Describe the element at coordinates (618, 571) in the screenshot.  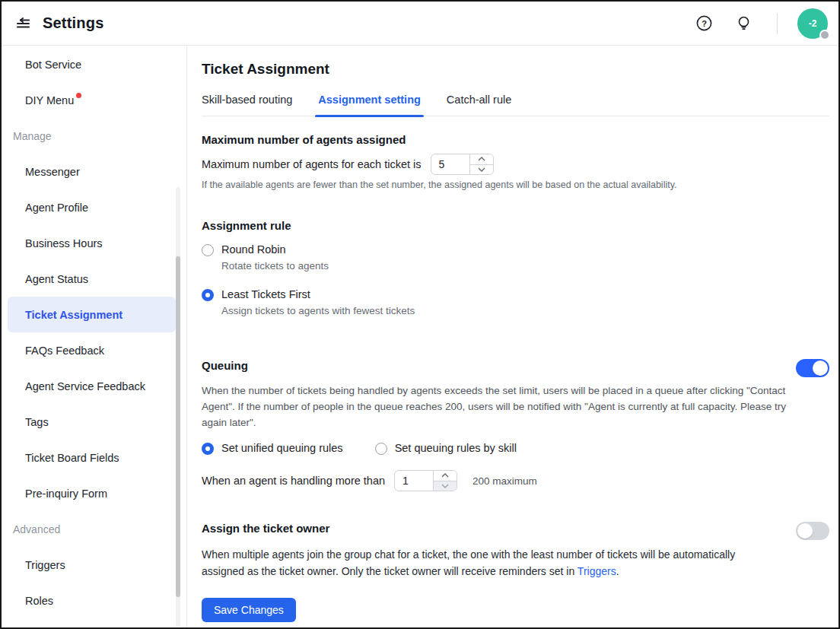
I see `description-text: .` at that location.